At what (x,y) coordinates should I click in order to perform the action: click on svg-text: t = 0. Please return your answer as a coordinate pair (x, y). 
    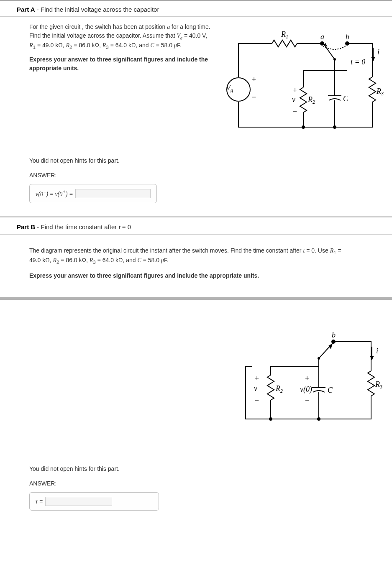
    Looking at the image, I should click on (358, 62).